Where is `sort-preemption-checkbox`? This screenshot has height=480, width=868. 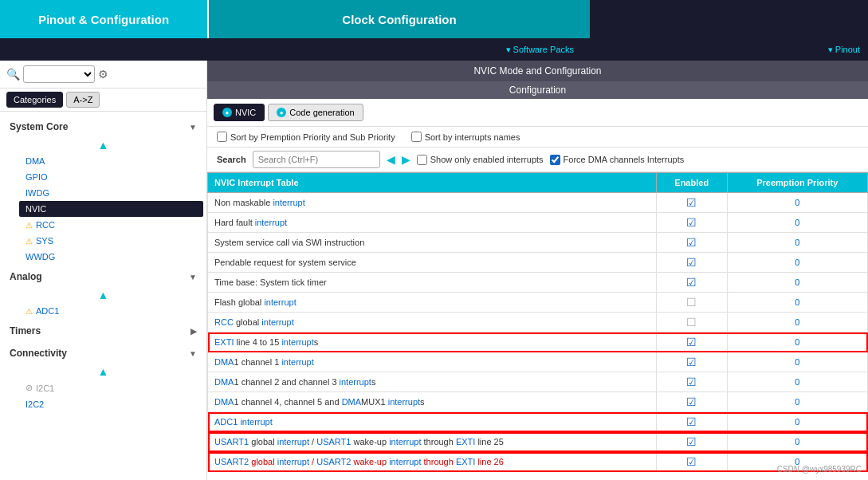 sort-preemption-checkbox is located at coordinates (222, 137).